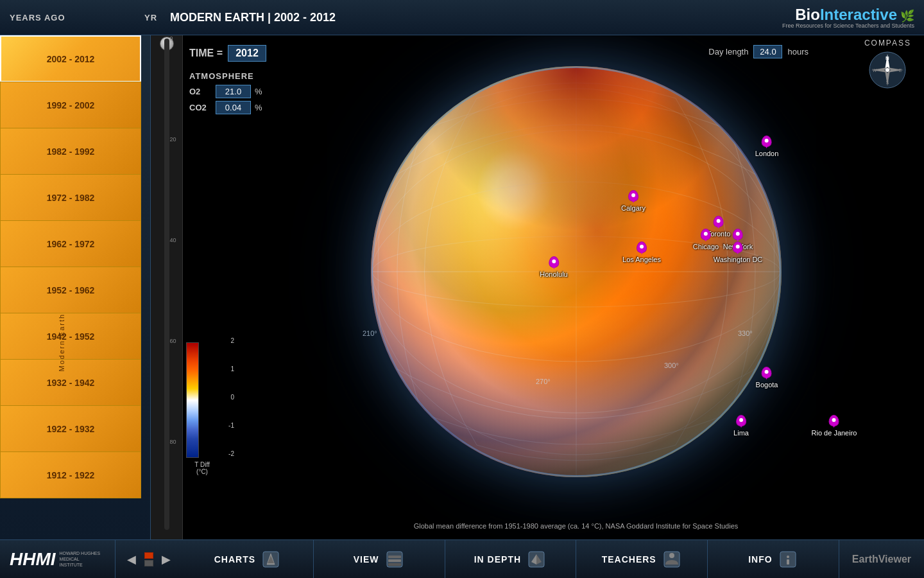 The image size is (924, 578). Describe the element at coordinates (71, 244) in the screenshot. I see `timeline-item-4: 1962 - 1972` at that location.